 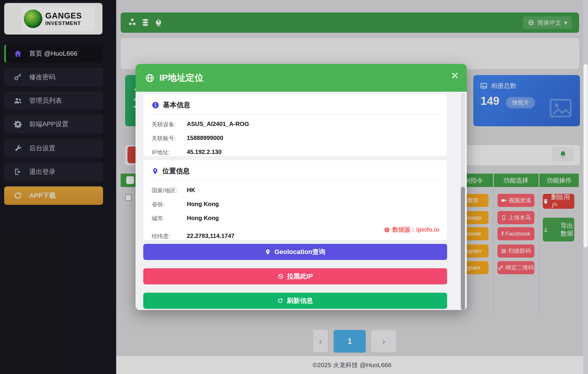 I want to click on close-icon: ×, so click(x=455, y=76).